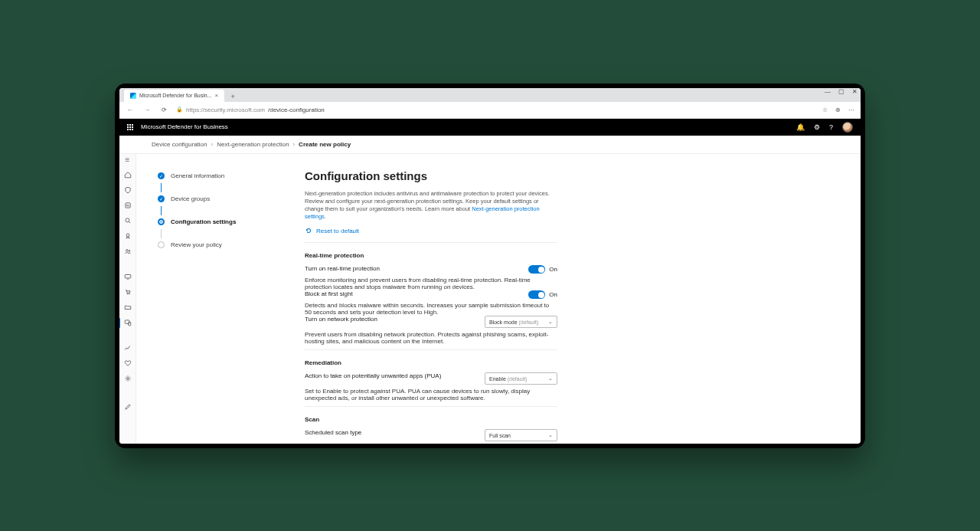 This screenshot has width=980, height=531. I want to click on nav-back-icon: ←, so click(130, 110).